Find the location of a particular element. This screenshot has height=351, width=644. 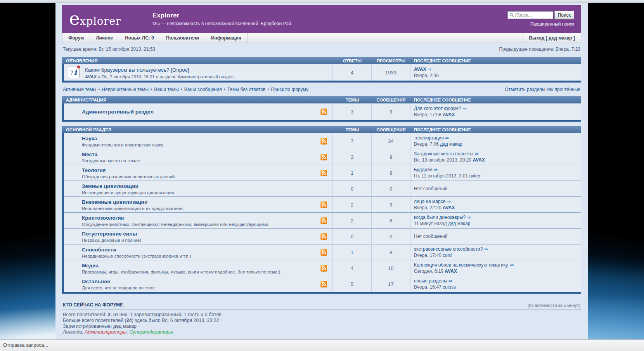

link-unread-topics: Непрочитанные темы is located at coordinates (125, 89).